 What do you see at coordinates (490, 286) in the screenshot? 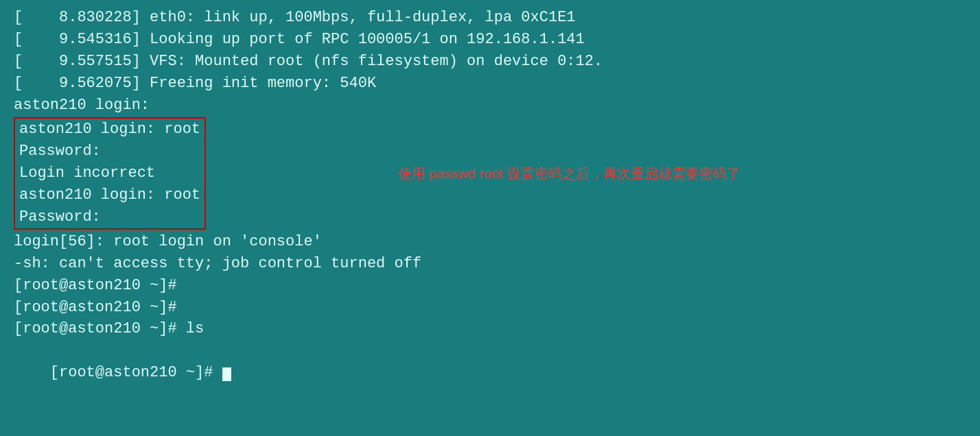
I see `after-line-3: [root@aston210 ~]#` at bounding box center [490, 286].